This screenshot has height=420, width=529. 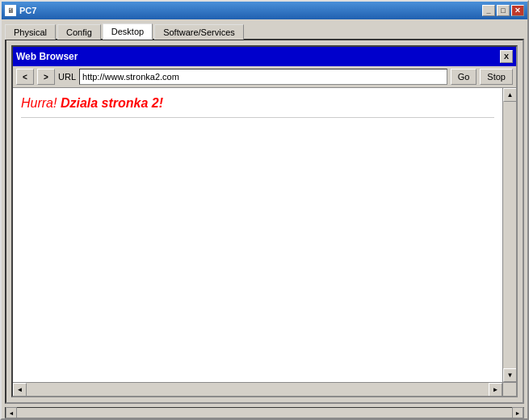 I want to click on title-bar-controls: _ □ ✕, so click(x=503, y=10).